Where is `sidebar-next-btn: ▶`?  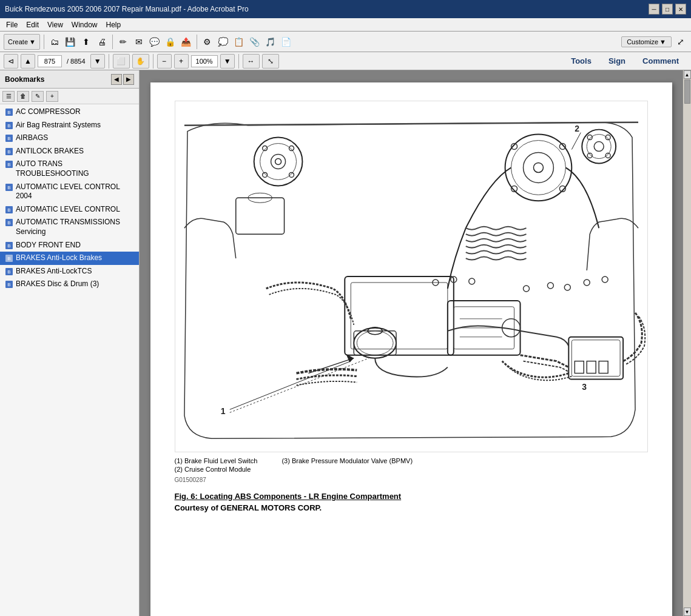
sidebar-next-btn: ▶ is located at coordinates (129, 79).